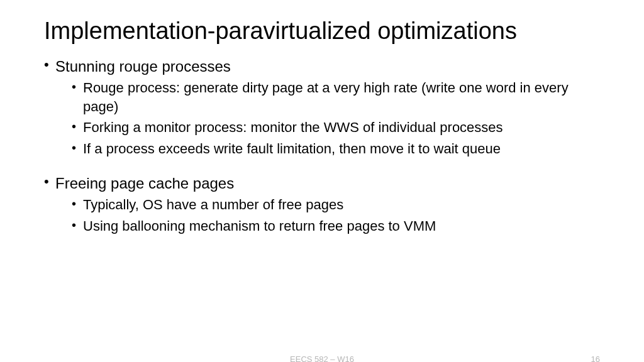 The image size is (644, 362). I want to click on bullet-head: Stunning rouge processes, so click(328, 67).